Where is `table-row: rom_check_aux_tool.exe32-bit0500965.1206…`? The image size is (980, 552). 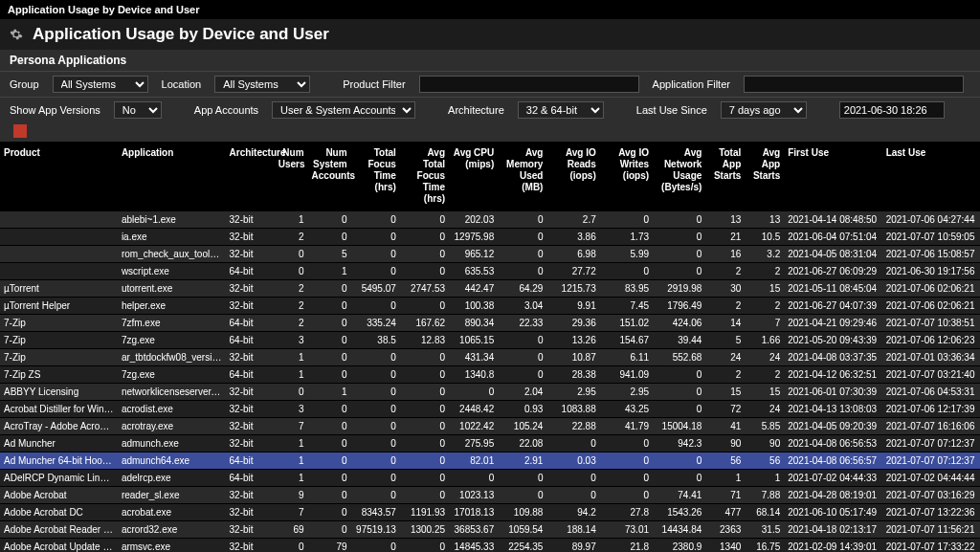 table-row: rom_check_aux_tool.exe32-bit0500965.1206… is located at coordinates (490, 254).